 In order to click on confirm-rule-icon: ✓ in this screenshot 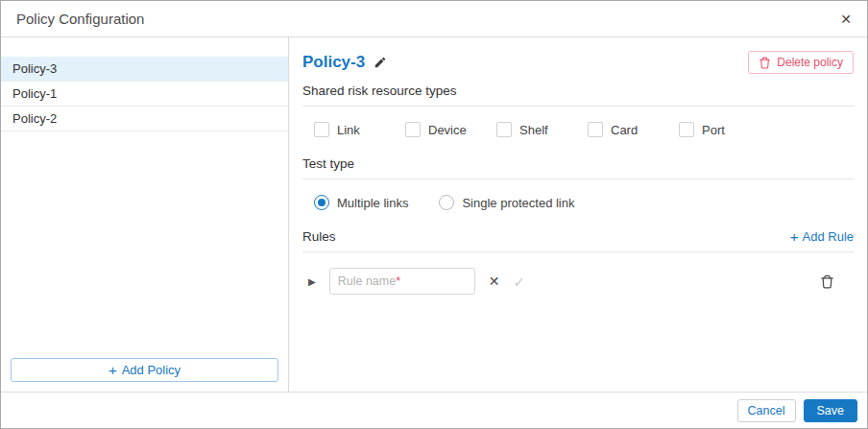, I will do `click(518, 282)`.